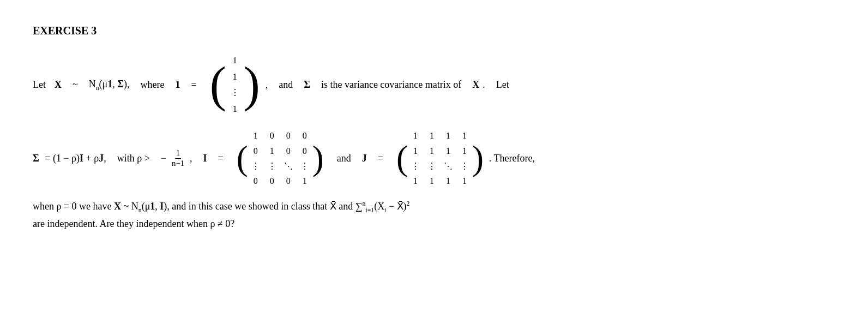 This screenshot has height=311, width=868. I want to click on line3-text: when ρ = 0 we have X ~ Nn(μ1, I), and in…, so click(221, 206).